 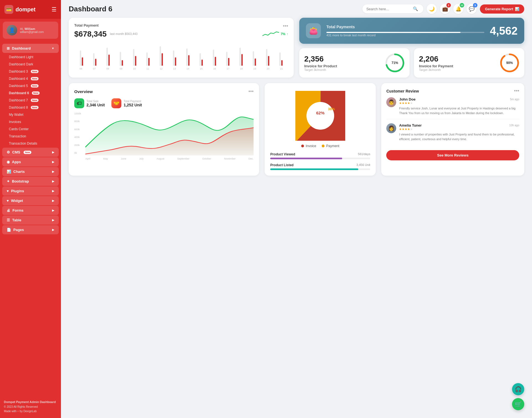 I want to click on sidebar-item-cards-center: Cards Center, so click(x=30, y=129).